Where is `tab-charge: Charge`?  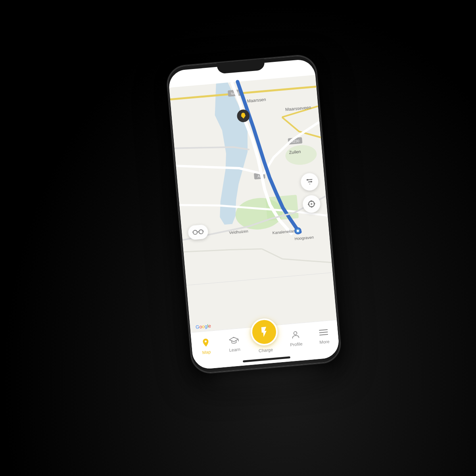
tab-charge: Charge is located at coordinates (264, 336).